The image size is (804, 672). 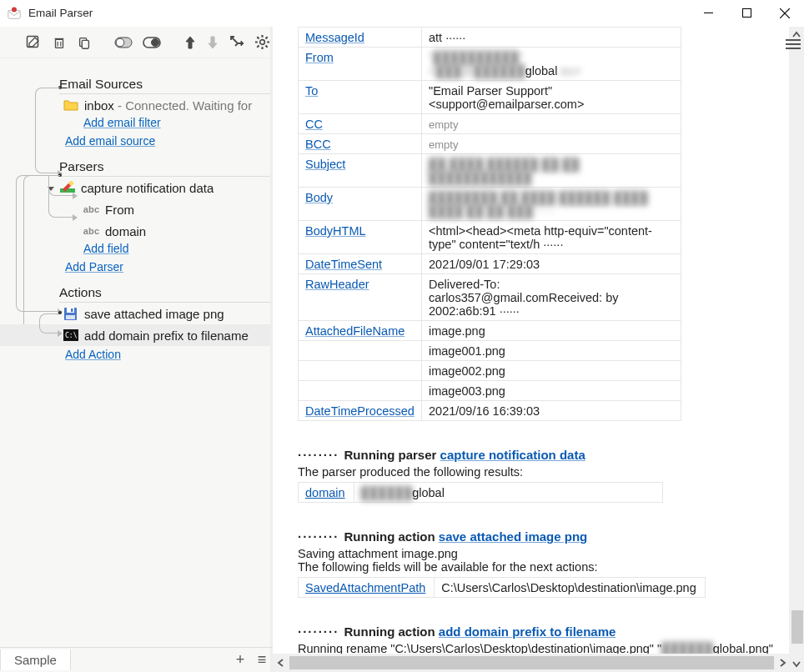 What do you see at coordinates (782, 663) in the screenshot?
I see `scroll-right-icon` at bounding box center [782, 663].